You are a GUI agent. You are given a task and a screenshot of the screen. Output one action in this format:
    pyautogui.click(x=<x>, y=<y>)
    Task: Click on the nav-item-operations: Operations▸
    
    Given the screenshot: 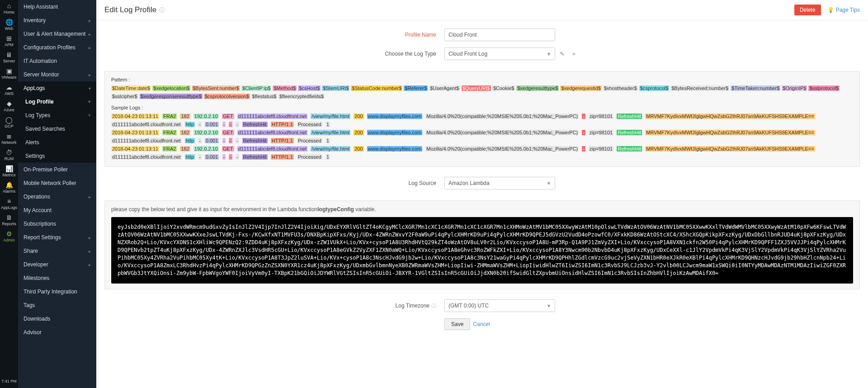 What is the action you would take?
    pyautogui.click(x=57, y=197)
    